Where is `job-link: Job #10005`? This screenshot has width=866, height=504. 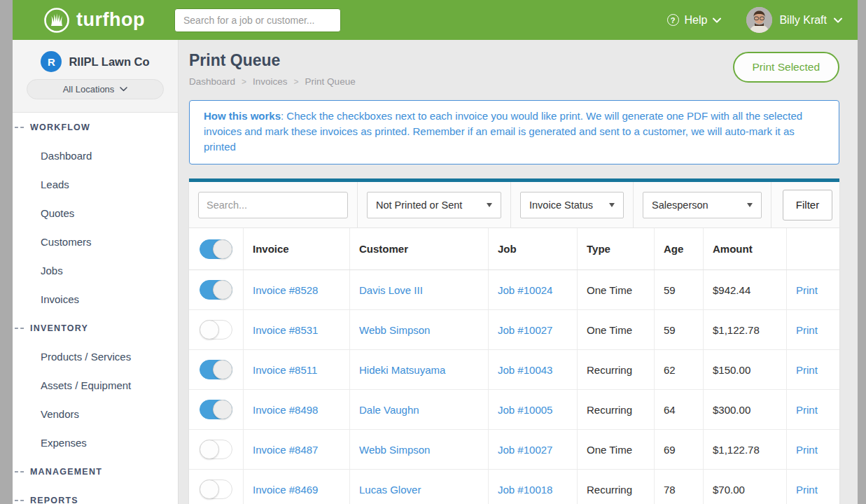 job-link: Job #10005 is located at coordinates (525, 410).